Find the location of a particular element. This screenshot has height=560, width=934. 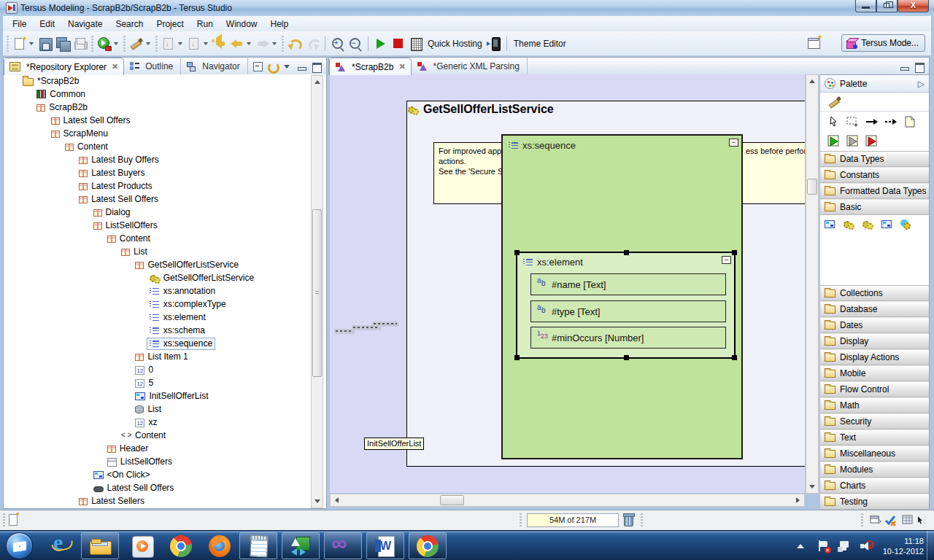

slot-name: #name [Text] is located at coordinates (628, 284).